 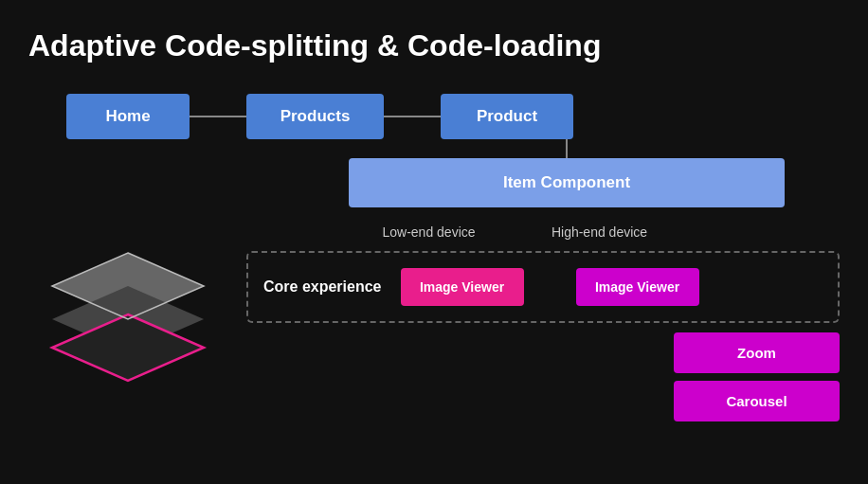 What do you see at coordinates (567, 183) in the screenshot?
I see `item-component-box: Item Component` at bounding box center [567, 183].